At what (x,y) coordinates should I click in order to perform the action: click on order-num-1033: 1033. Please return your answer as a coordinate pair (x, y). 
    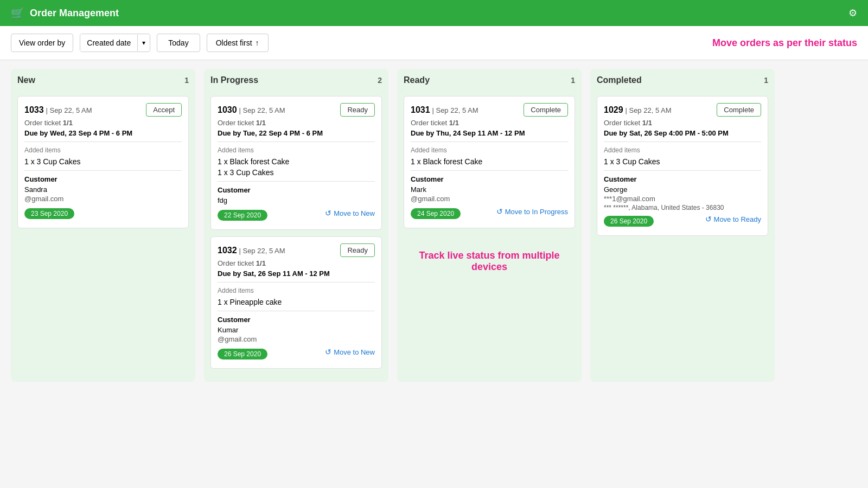
    Looking at the image, I should click on (34, 110).